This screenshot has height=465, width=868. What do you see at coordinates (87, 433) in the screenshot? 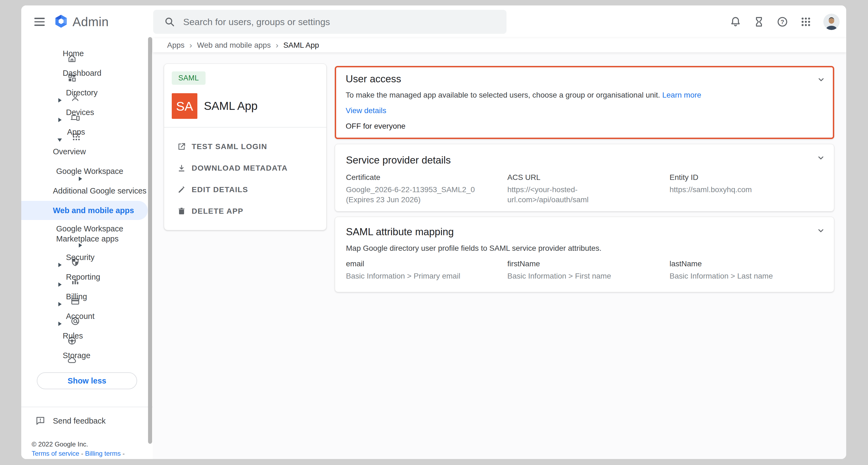
I see `sidebar-footer: Send feedback © 2022 Google Inc. Terms o…` at bounding box center [87, 433].